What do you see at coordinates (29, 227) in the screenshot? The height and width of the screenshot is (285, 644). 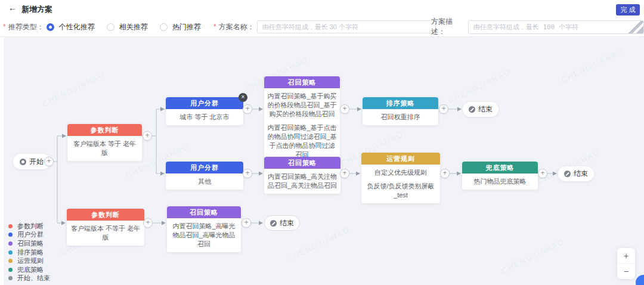 I see `legend-item-param: 参数判断` at bounding box center [29, 227].